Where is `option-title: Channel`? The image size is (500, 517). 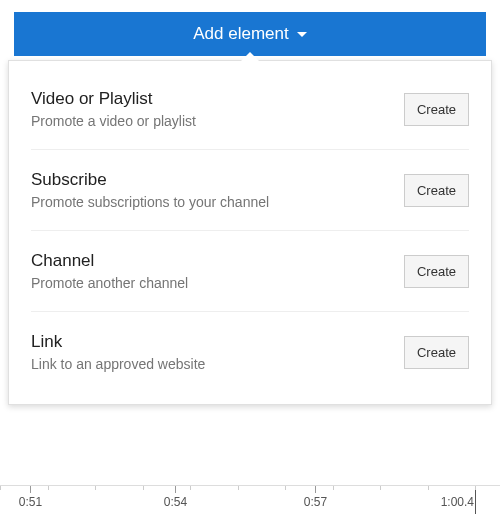
option-title: Channel is located at coordinates (210, 261).